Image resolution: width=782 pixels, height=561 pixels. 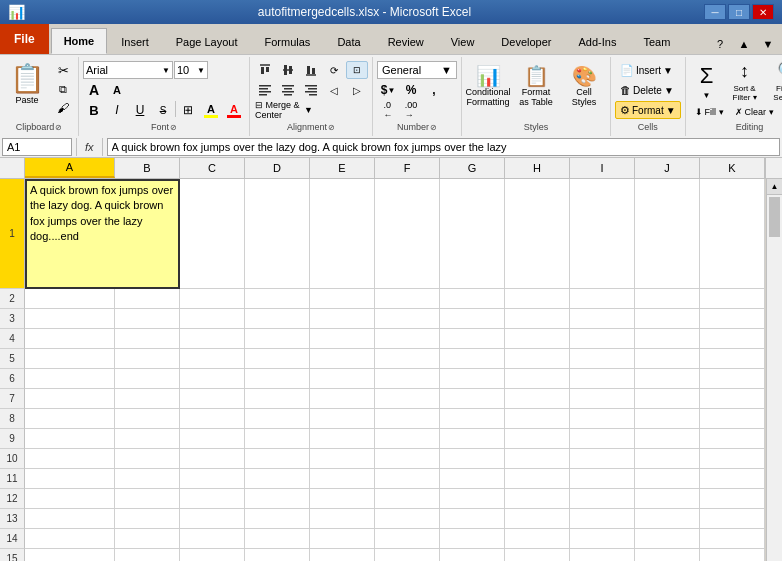 I want to click on cell-j7, so click(x=668, y=399).